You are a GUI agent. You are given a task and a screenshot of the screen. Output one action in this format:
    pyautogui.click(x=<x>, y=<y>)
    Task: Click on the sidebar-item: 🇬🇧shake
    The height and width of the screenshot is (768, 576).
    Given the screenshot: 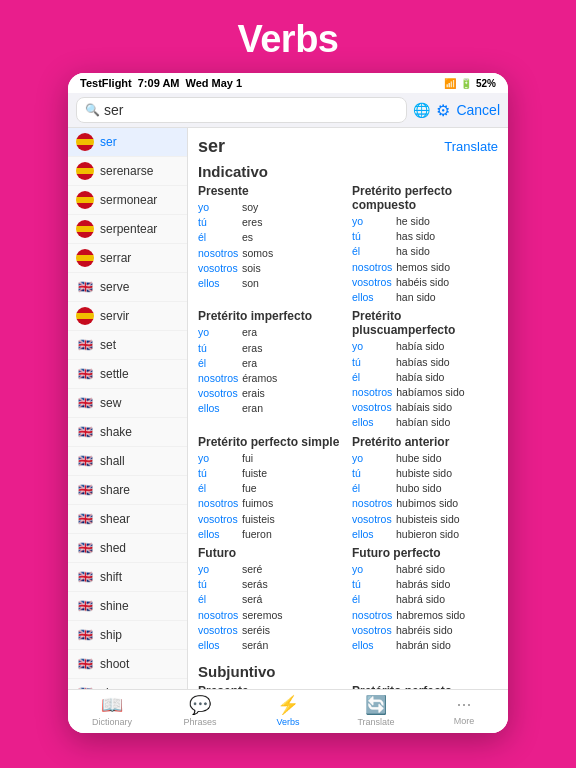 What is the action you would take?
    pyautogui.click(x=128, y=432)
    